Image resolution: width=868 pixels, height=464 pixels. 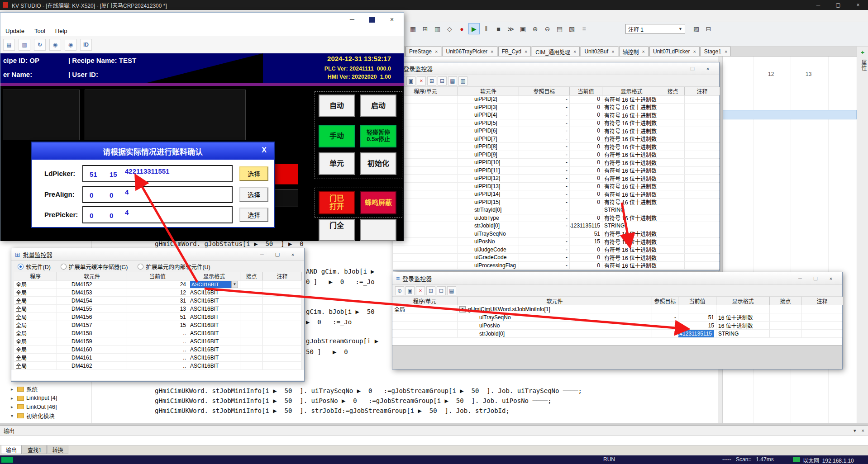 What do you see at coordinates (434, 5) in the screenshot?
I see `main-titlebar: KV STUDIO - [在线编辑: KV-X520] - [厦门天马CRP20…` at bounding box center [434, 5].